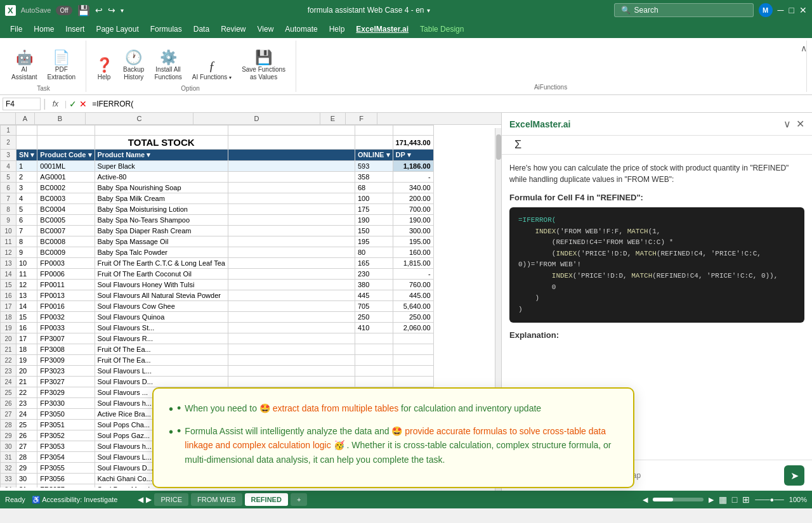 The image size is (812, 523). What do you see at coordinates (141, 500) in the screenshot?
I see `scroll-left-btn: ◀` at bounding box center [141, 500].